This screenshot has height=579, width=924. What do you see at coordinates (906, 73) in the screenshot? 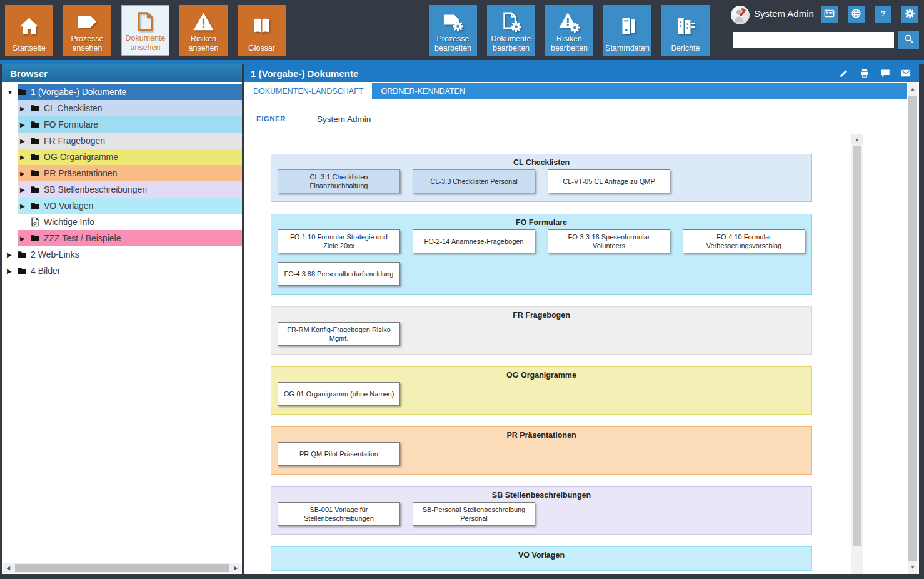
I see `mail-icon` at bounding box center [906, 73].